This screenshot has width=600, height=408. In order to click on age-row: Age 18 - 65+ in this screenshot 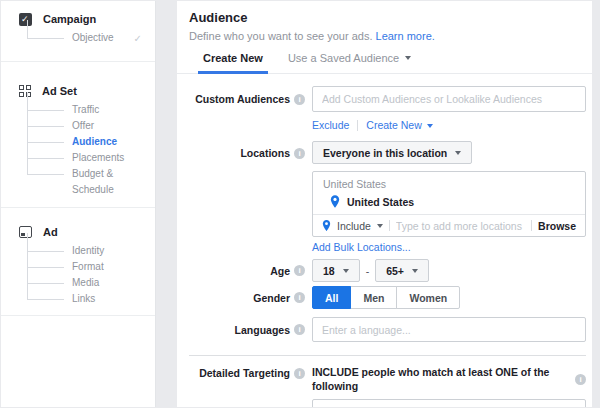, I will do `click(384, 270)`.